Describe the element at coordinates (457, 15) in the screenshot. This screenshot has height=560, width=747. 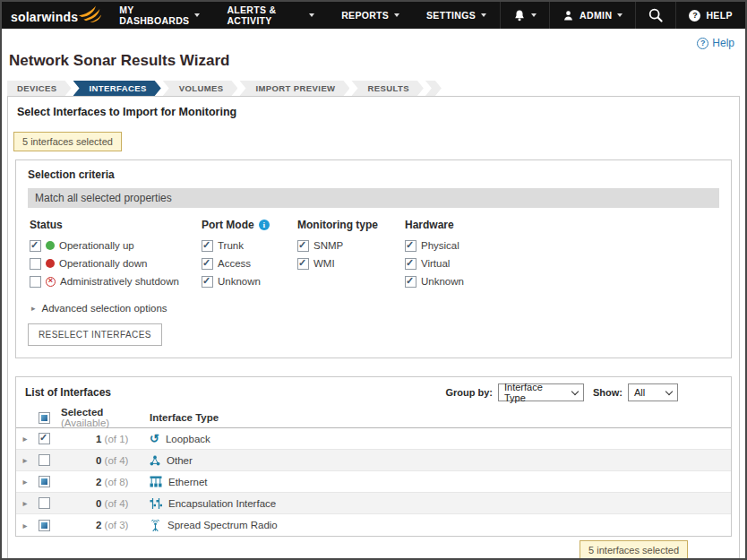
I see `menu-settings: SETTINGS` at that location.